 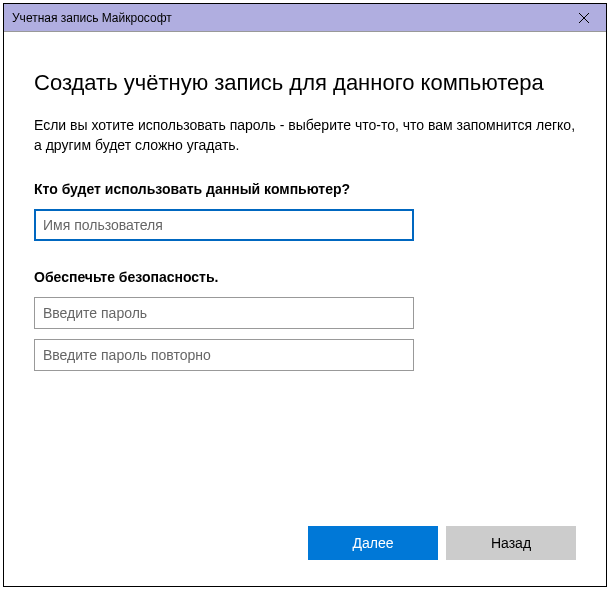 I want to click on close-icon, so click(x=584, y=18).